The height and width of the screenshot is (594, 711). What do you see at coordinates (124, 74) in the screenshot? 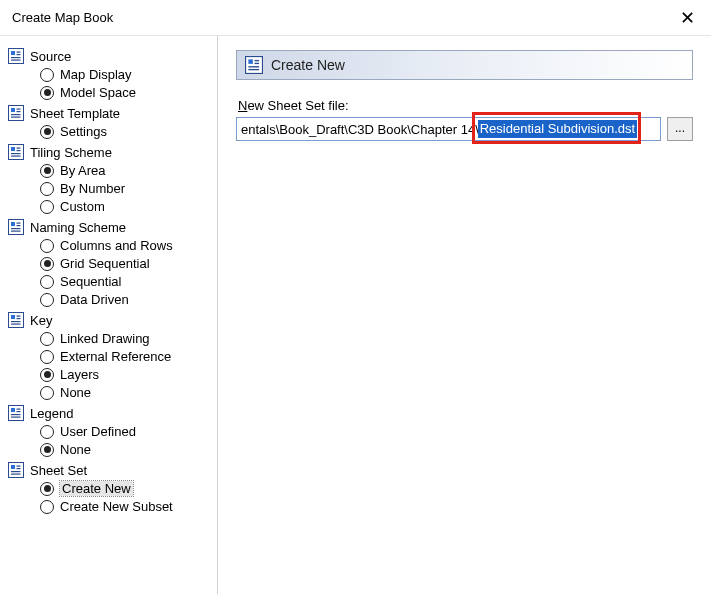
I see `nav-item: Map Display` at bounding box center [124, 74].